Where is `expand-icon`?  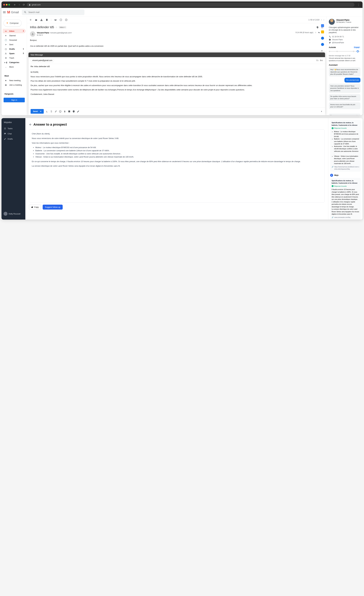
expand-icon is located at coordinates (322, 111).